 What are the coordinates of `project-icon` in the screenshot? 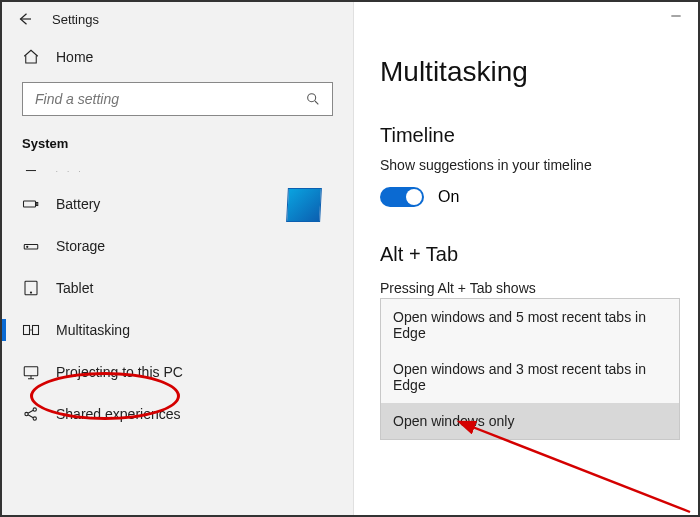 It's located at (31, 372).